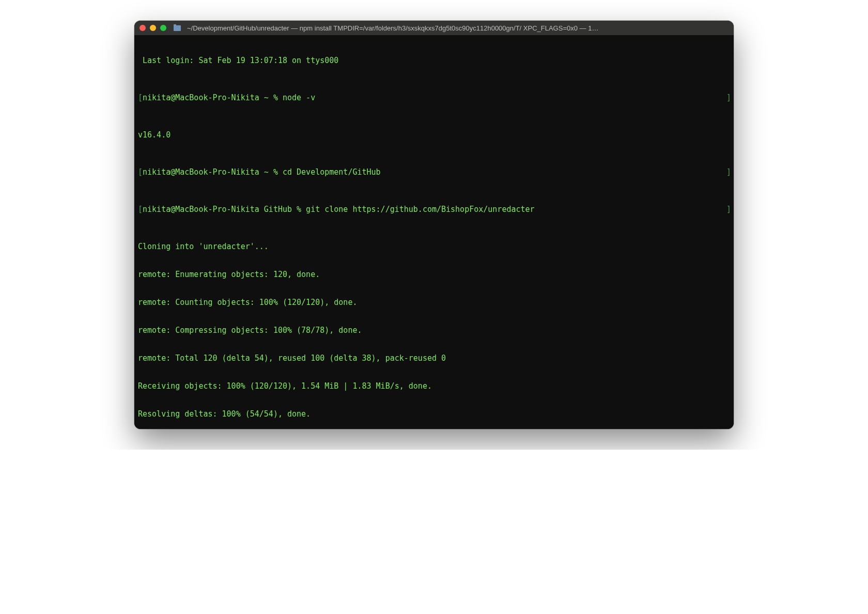 This screenshot has width=868, height=614. Describe the element at coordinates (153, 28) in the screenshot. I see `minimize-icon` at that location.